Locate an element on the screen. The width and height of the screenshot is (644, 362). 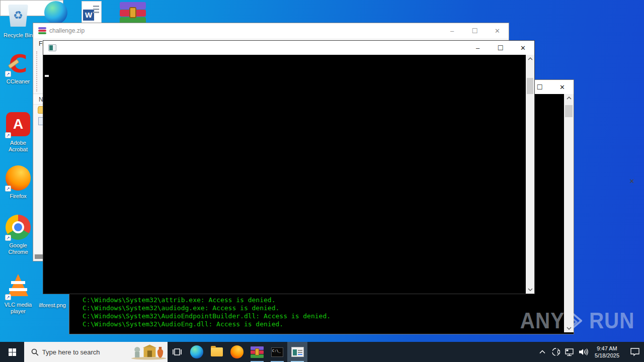
vlc-icon: ↗ is located at coordinates (18, 287).